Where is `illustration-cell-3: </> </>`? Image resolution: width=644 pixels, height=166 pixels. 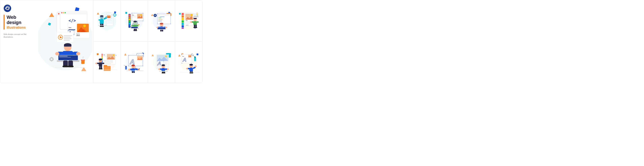 illustration-cell-3: </> </> is located at coordinates (162, 21).